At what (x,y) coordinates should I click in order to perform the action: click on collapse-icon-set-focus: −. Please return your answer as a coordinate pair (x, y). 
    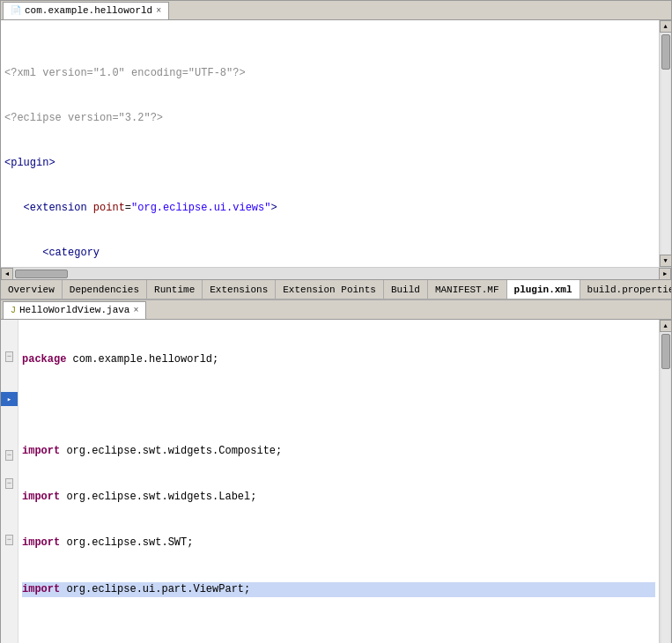
    Looking at the image, I should click on (9, 540).